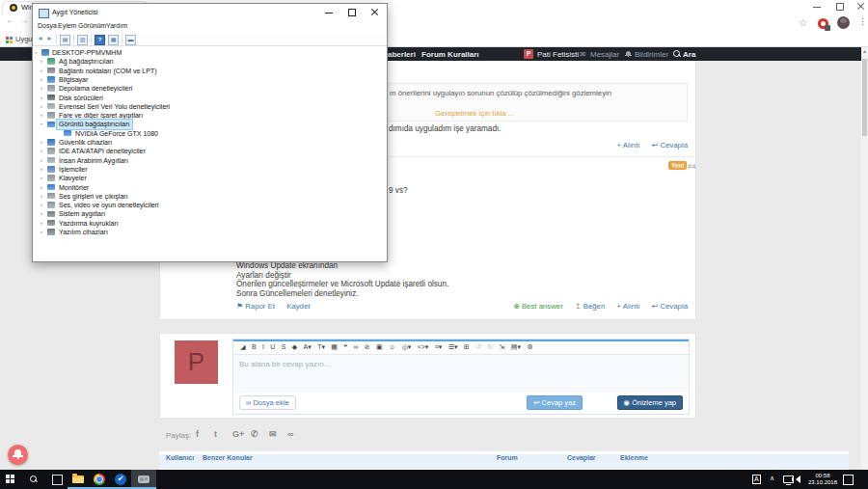 This screenshot has width=868, height=489. What do you see at coordinates (692, 166) in the screenshot?
I see `post-number: #4` at bounding box center [692, 166].